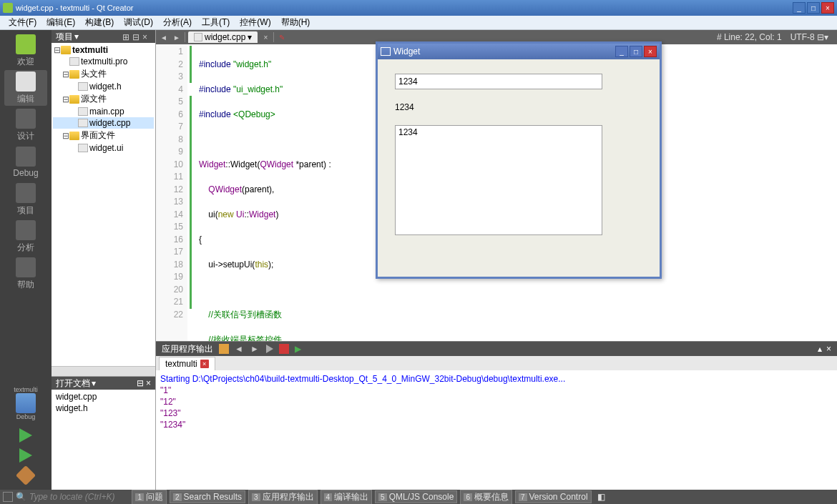 This screenshot has width=837, height=504. Describe the element at coordinates (26, 247) in the screenshot. I see `mode-analyze-label: 分析` at that location.